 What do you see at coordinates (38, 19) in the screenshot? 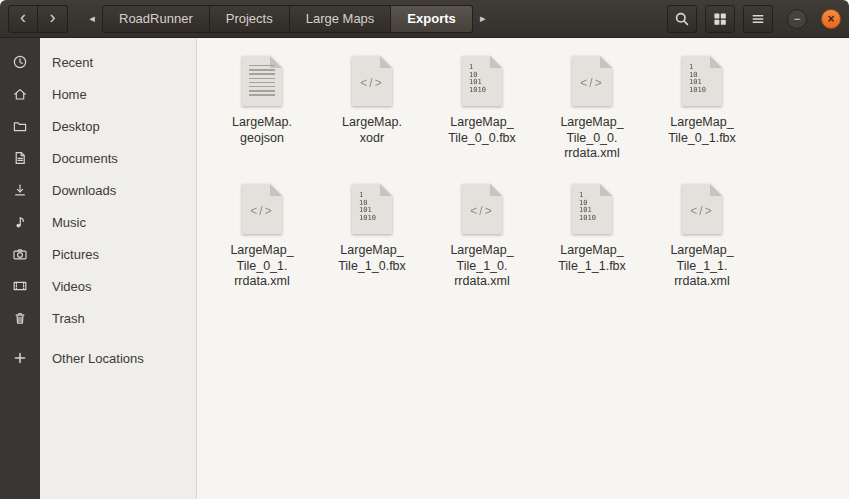
I see `history-nav: ‹ ›` at bounding box center [38, 19].